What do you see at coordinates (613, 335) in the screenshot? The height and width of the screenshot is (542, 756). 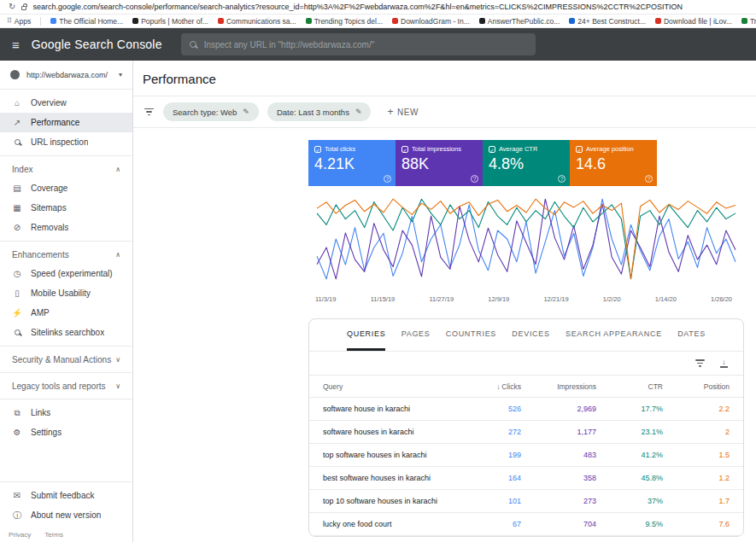 I see `tab-search-appearance: SEARCH APPEARANCE` at bounding box center [613, 335].